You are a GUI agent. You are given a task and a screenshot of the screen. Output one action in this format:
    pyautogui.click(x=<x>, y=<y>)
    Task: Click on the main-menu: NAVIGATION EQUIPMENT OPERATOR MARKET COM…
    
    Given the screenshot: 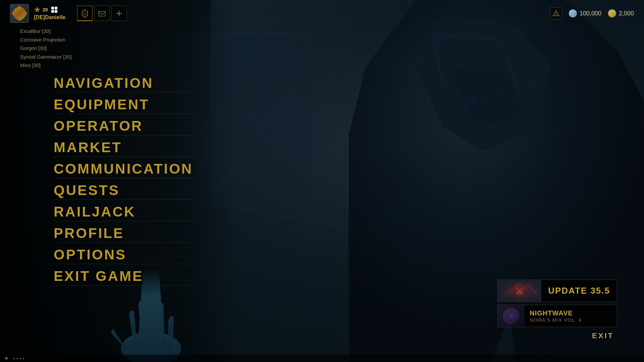 What is the action you would take?
    pyautogui.click(x=123, y=180)
    